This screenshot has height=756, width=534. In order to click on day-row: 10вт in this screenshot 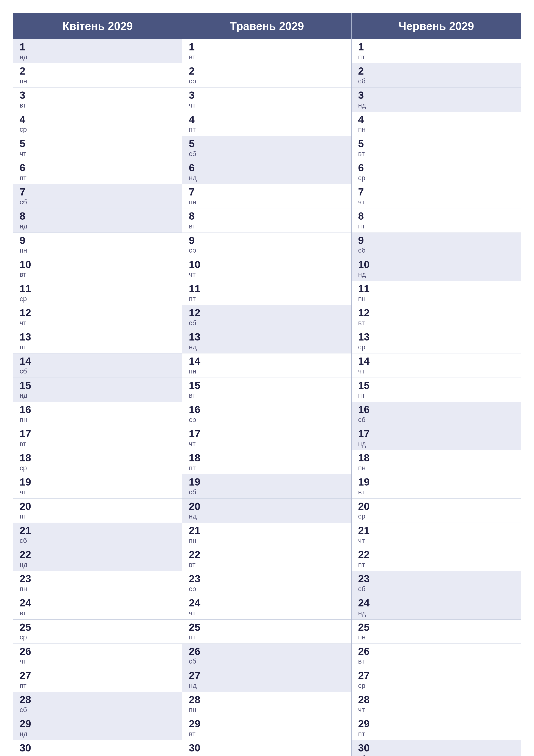, I will do `click(98, 269)`.